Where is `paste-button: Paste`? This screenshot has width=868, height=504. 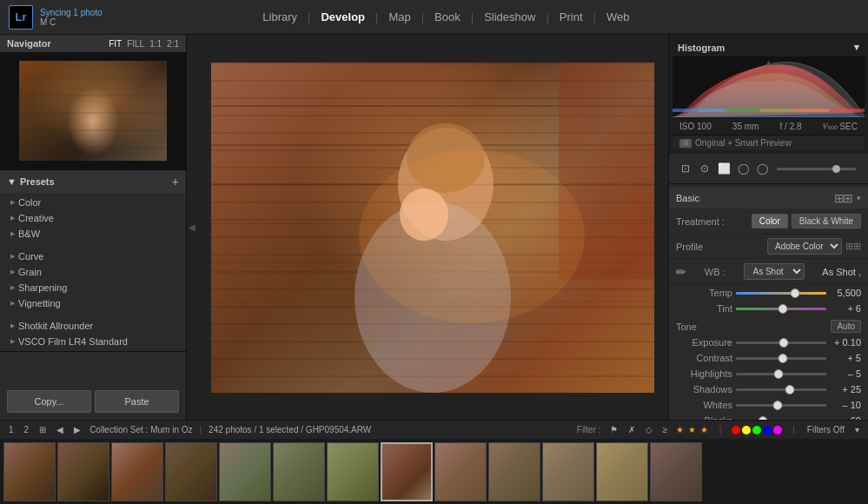 paste-button: Paste is located at coordinates (137, 401).